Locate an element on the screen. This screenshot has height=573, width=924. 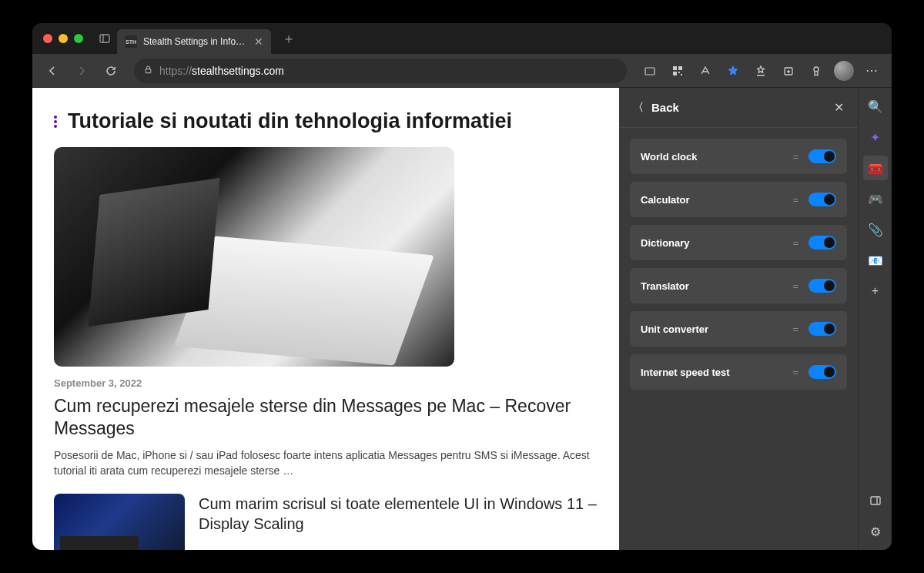
tab-overview-icon is located at coordinates (105, 39).